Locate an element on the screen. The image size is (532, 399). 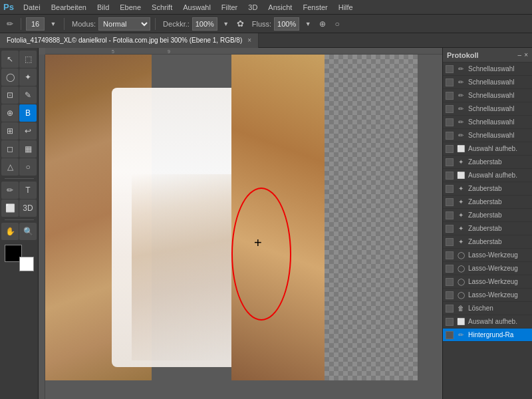
menu-auswahl: Auswahl is located at coordinates (197, 7).